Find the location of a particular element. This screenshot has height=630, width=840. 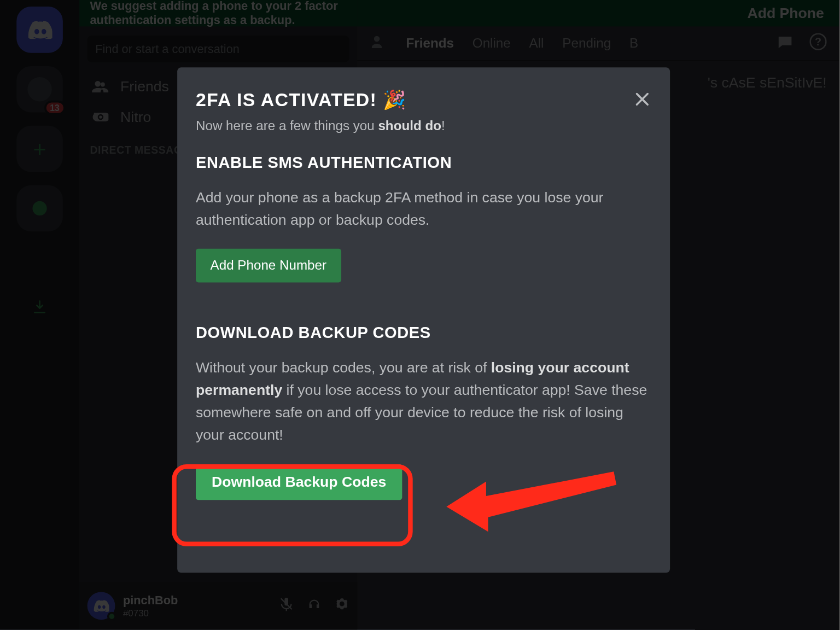

backup-codes-body-pre: Without your backup codes, you are at ri… is located at coordinates (343, 368).